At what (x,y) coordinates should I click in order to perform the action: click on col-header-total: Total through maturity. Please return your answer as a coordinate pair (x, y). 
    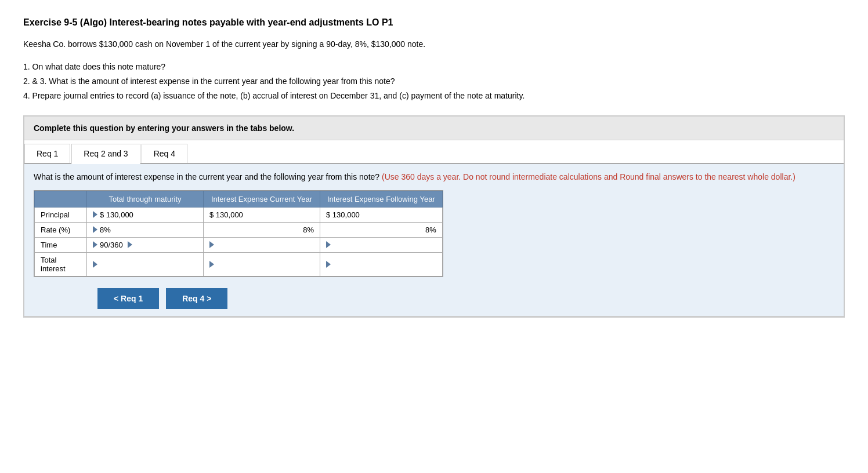
    Looking at the image, I should click on (145, 199).